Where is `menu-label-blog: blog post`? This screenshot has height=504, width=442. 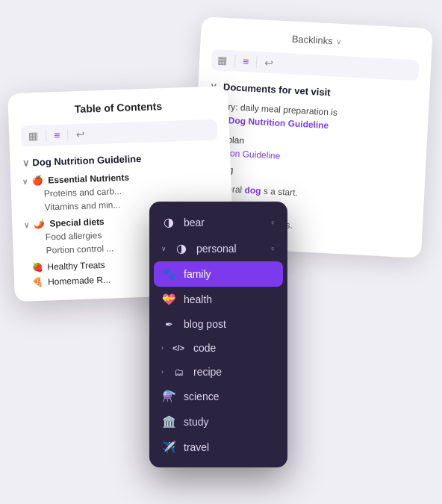
menu-label-blog: blog post is located at coordinates (230, 324).